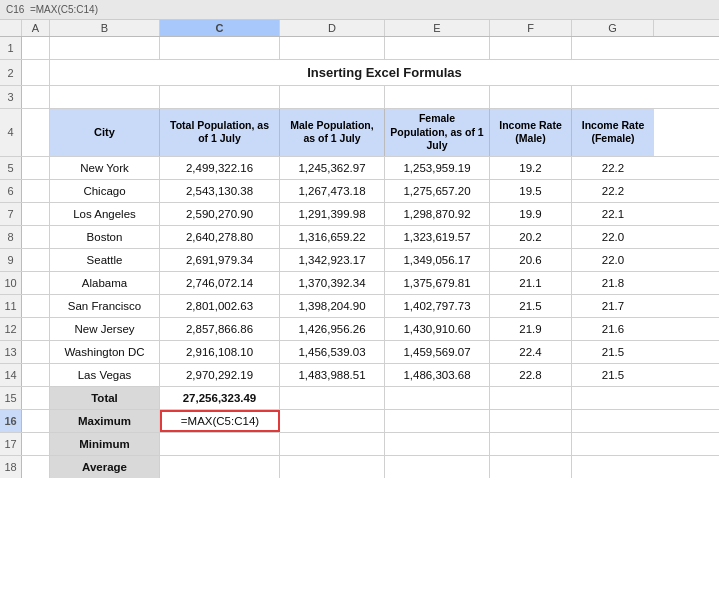 This screenshot has height=595, width=719. Describe the element at coordinates (105, 444) in the screenshot. I see `cell-b17-min-label: Minimum` at that location.